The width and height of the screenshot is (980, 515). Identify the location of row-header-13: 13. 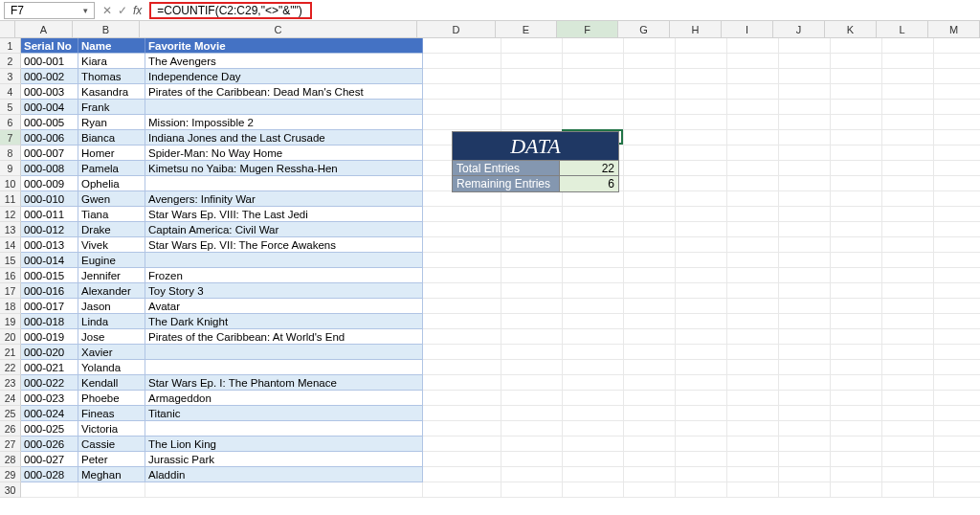
(11, 230).